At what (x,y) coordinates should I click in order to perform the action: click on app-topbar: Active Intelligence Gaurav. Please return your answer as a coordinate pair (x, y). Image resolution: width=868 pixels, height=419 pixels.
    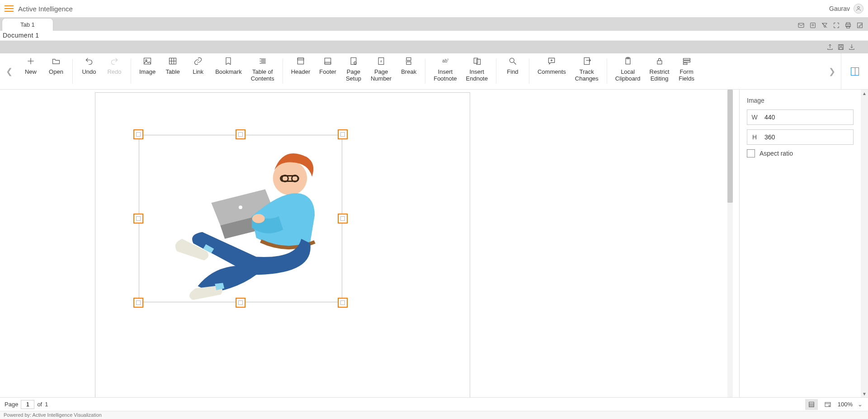
    Looking at the image, I should click on (434, 9).